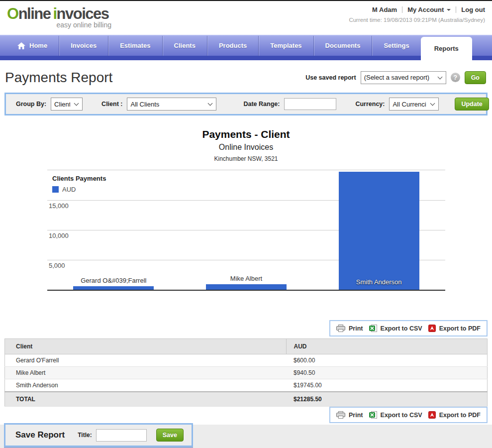 The width and height of the screenshot is (492, 448). Describe the element at coordinates (286, 46) in the screenshot. I see `nav-templates: Templates` at that location.